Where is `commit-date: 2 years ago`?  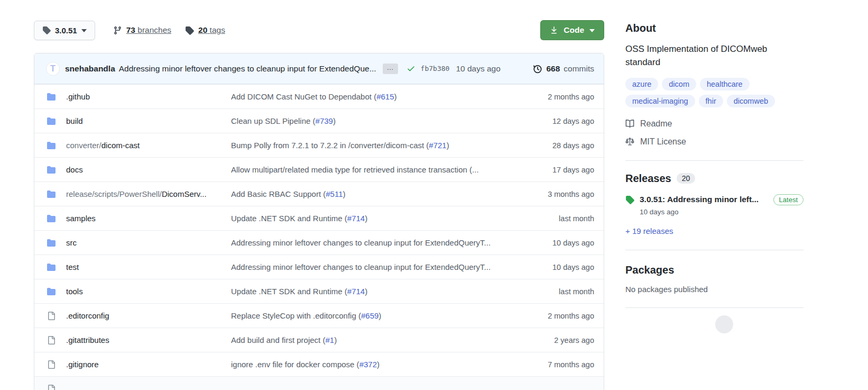
commit-date: 2 years ago is located at coordinates (555, 340).